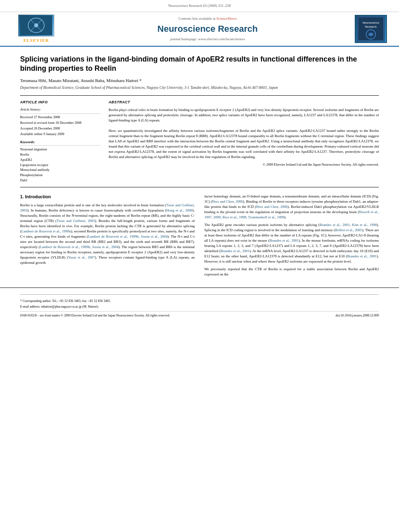 Image resolution: width=399 pixels, height=532 pixels. I want to click on abstract-heading: ABSTRACT, so click(244, 102).